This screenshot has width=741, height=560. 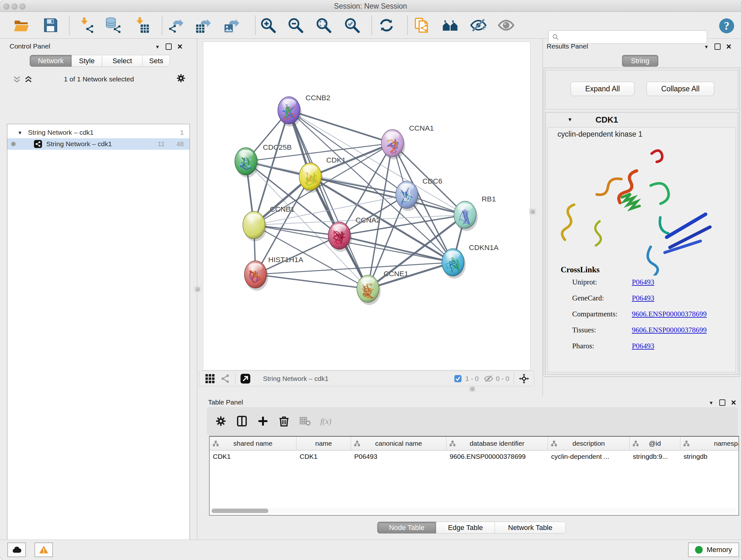 I want to click on tab-sets: Sets, so click(x=156, y=61).